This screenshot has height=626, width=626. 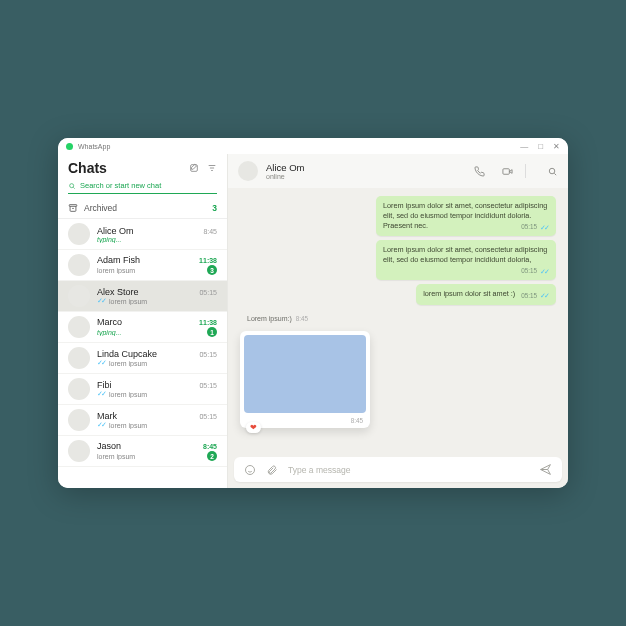 I want to click on chat-name: Adam Fish, so click(x=148, y=260).